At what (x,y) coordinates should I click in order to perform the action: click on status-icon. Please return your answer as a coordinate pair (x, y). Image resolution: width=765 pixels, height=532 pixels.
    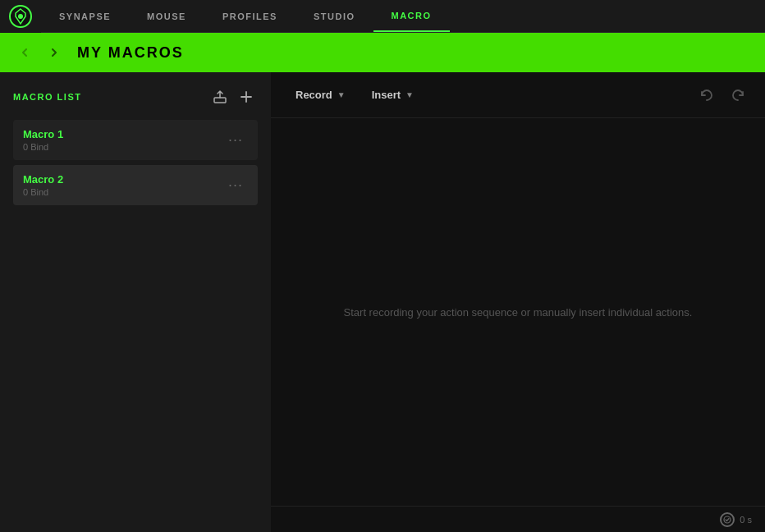
    Looking at the image, I should click on (727, 520).